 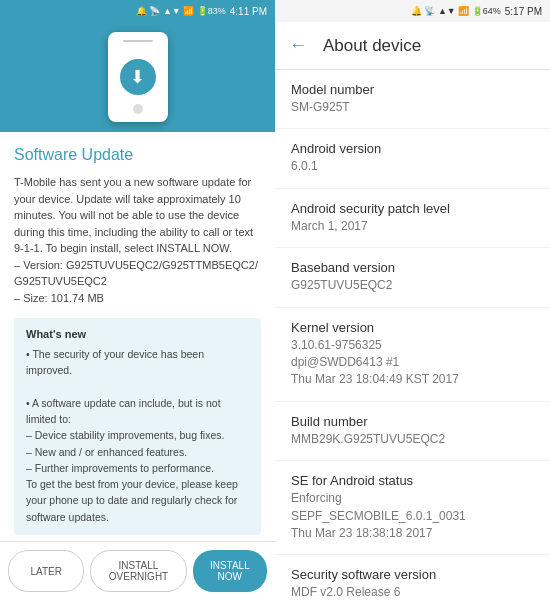 What do you see at coordinates (412, 100) in the screenshot?
I see `model-number-row: Model number SM-G925T` at bounding box center [412, 100].